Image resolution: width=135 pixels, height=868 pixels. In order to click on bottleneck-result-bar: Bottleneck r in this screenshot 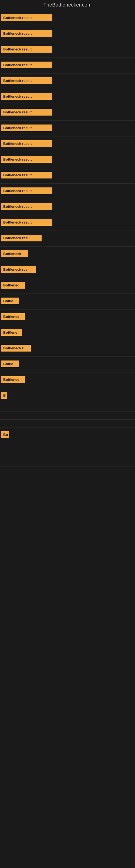, I will do `click(16, 348)`.